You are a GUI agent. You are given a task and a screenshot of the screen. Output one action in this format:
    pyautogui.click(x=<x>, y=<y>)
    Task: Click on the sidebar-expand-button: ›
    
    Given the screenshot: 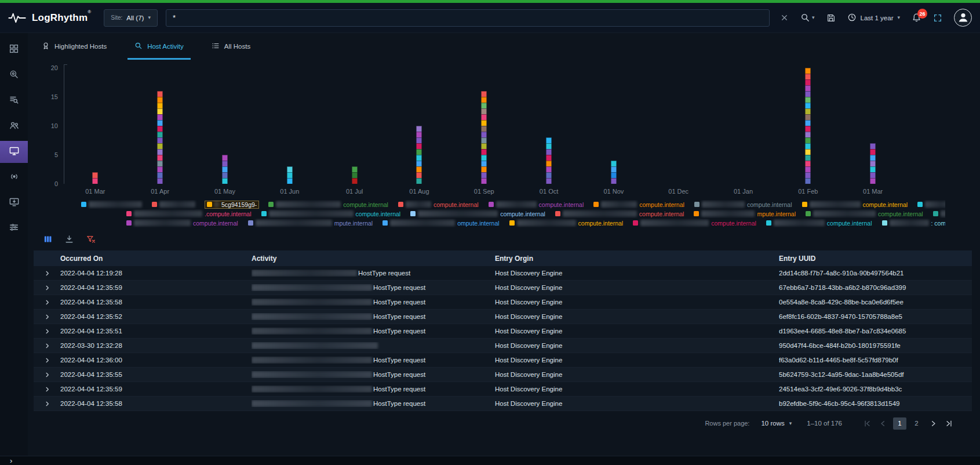 What is the action you would take?
    pyautogui.click(x=11, y=460)
    